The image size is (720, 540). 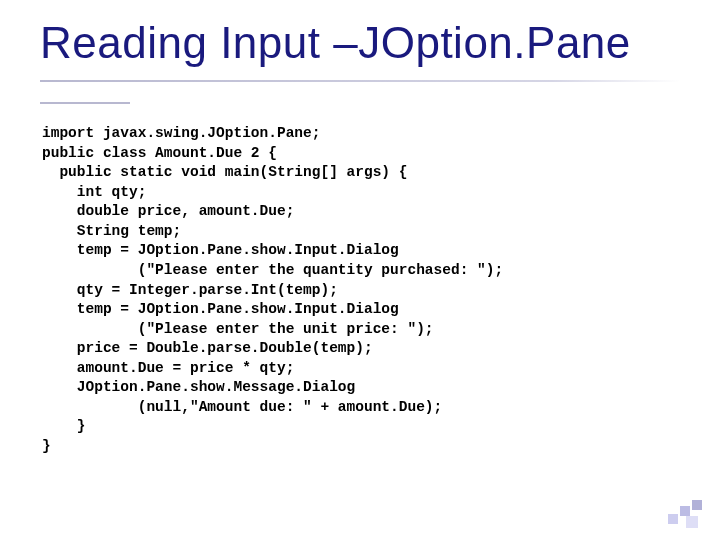 What do you see at coordinates (208, 348) in the screenshot?
I see `code-line: price = Double.parse.Double(temp);` at bounding box center [208, 348].